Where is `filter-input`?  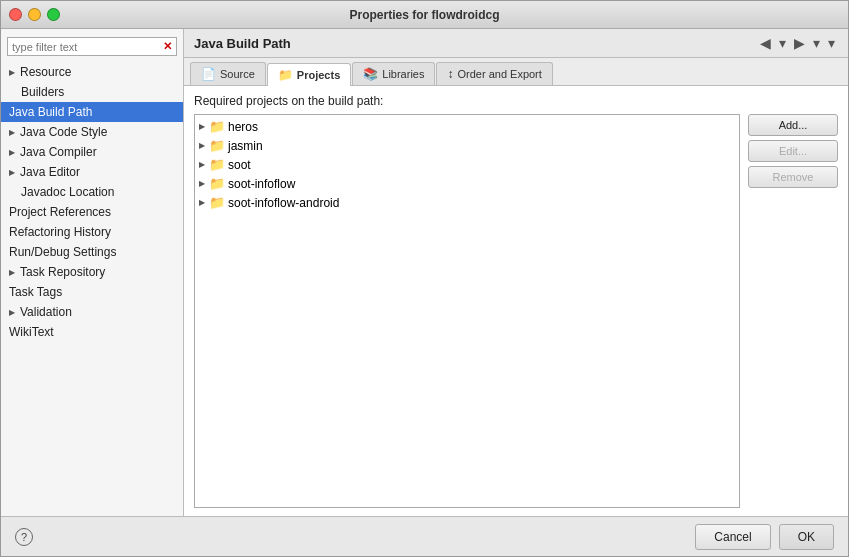
filter-input is located at coordinates (88, 47).